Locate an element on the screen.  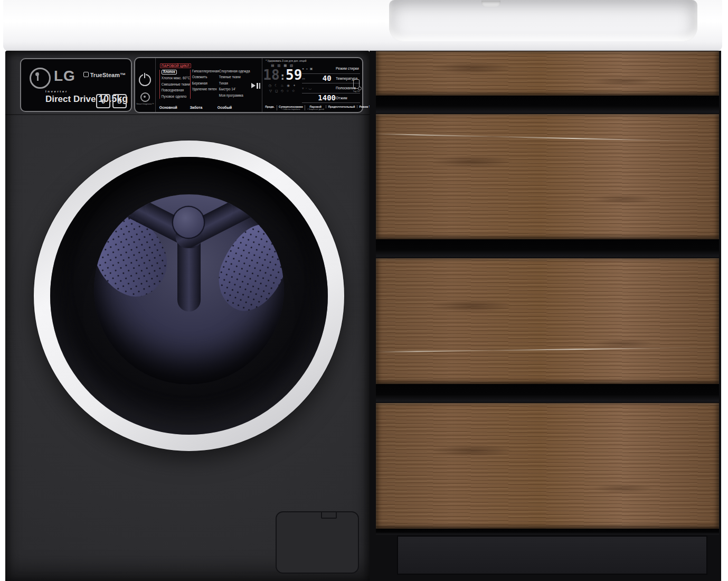
setting-row-temperature: ▭ 40 Температура is located at coordinates (331, 79).